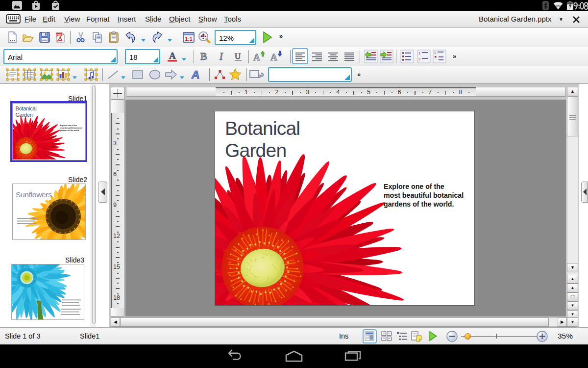  What do you see at coordinates (204, 56) in the screenshot?
I see `svg-text: B` at bounding box center [204, 56].